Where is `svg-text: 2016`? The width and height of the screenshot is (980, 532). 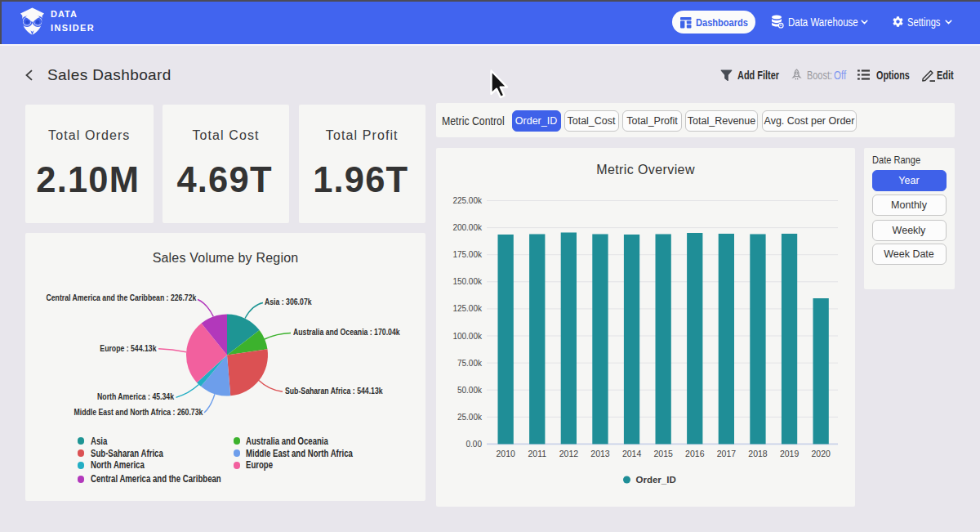 svg-text: 2016 is located at coordinates (695, 454).